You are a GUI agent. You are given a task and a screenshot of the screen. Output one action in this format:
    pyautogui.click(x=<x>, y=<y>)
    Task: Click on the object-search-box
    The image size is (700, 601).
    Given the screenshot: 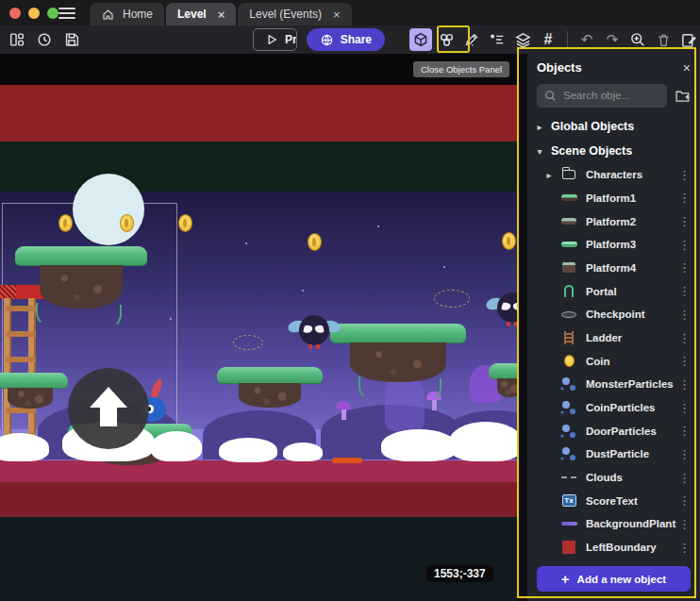 What is the action you would take?
    pyautogui.click(x=602, y=96)
    